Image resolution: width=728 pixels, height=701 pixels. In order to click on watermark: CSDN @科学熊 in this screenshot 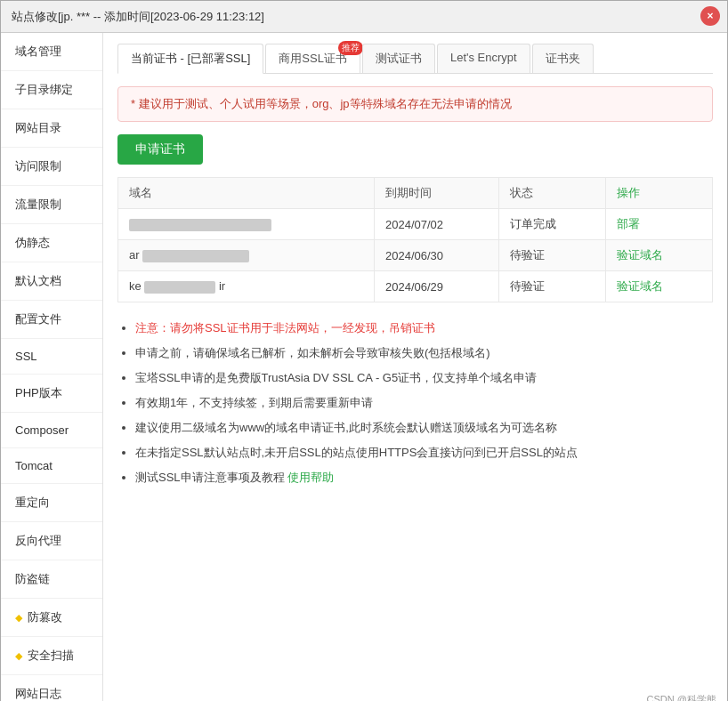, I will do `click(682, 697)`.